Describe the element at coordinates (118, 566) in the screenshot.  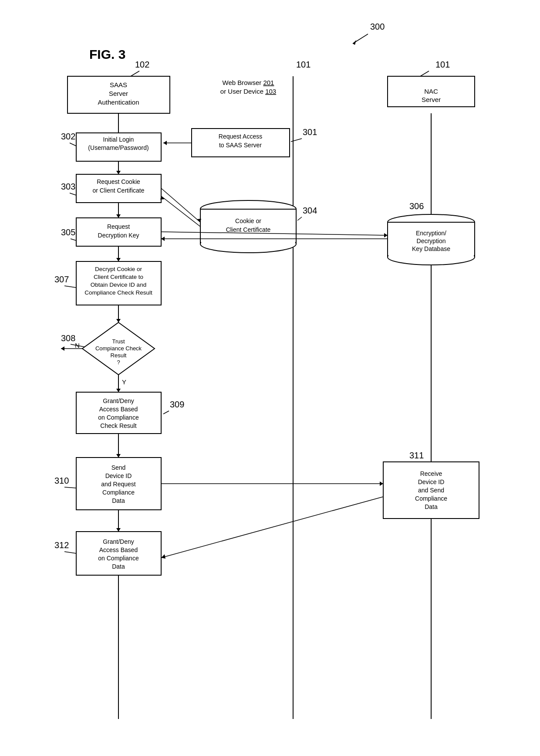
I see `grant-deny-2-text-4: Data` at that location.